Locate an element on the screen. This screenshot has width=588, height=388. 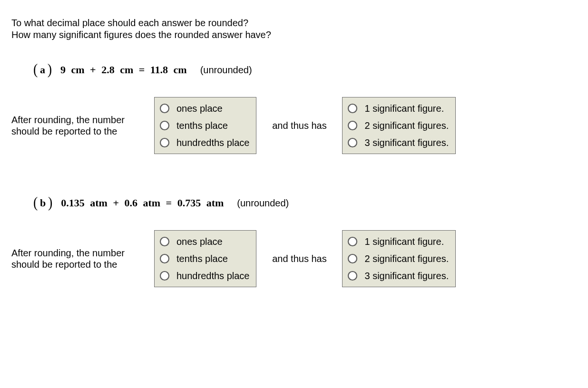
sigfig-choice-box-b: 1 significant figure. 2 significant figu… is located at coordinates (399, 259).